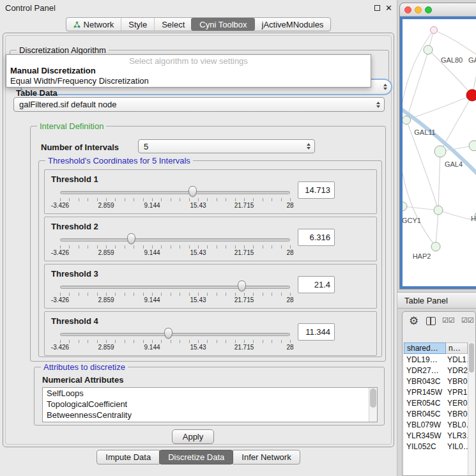 Image resolution: width=476 pixels, height=476 pixels. I want to click on table-row: YPR145WYPR1…, so click(436, 392).